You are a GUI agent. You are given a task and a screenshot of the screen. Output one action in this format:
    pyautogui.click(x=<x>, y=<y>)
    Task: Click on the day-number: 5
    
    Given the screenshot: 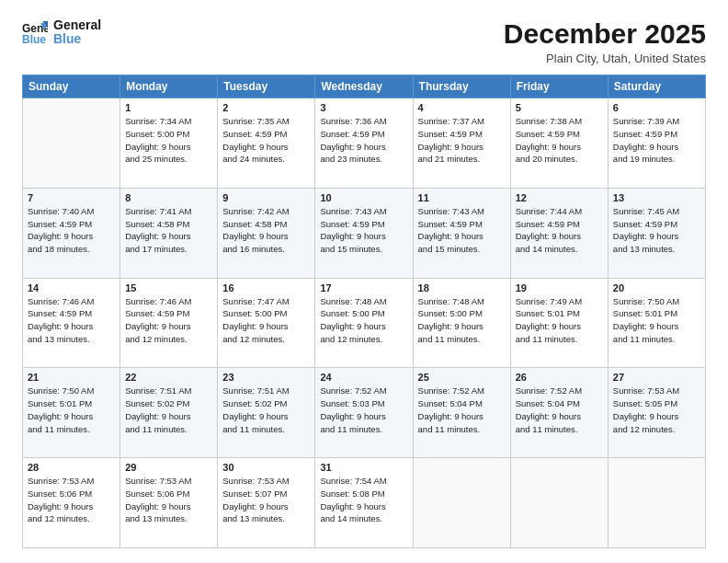 What is the action you would take?
    pyautogui.click(x=559, y=108)
    